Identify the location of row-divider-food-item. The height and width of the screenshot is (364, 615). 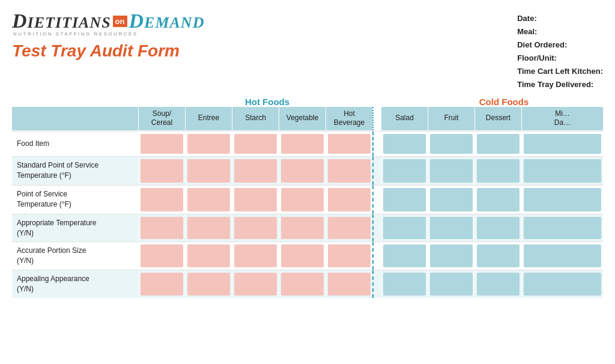
(377, 144).